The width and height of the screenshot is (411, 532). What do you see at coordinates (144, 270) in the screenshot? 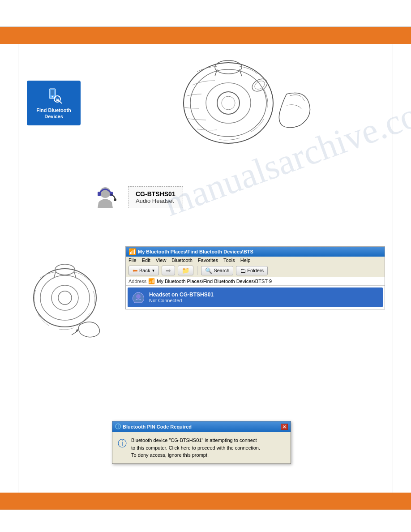
I see `back-button: ⬅ Back ▼` at bounding box center [144, 270].